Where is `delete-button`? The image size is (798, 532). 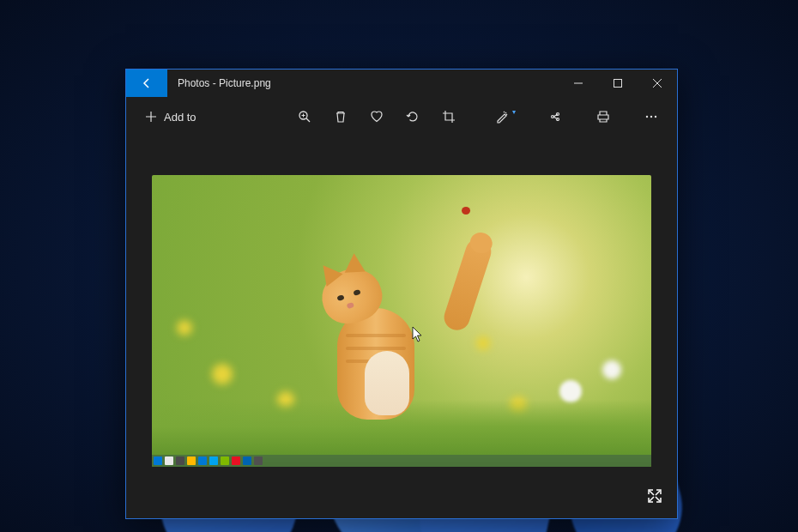 delete-button is located at coordinates (341, 117).